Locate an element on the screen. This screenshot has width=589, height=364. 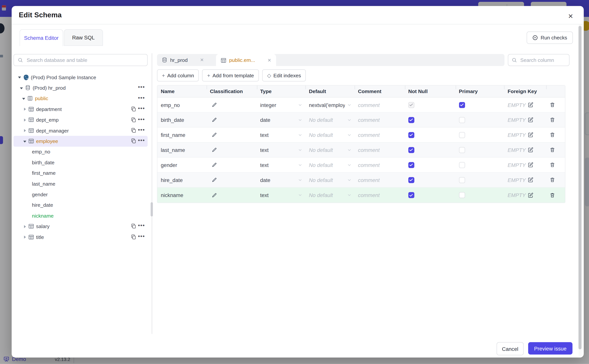
tree-item-salary: salary••• is located at coordinates (80, 227).